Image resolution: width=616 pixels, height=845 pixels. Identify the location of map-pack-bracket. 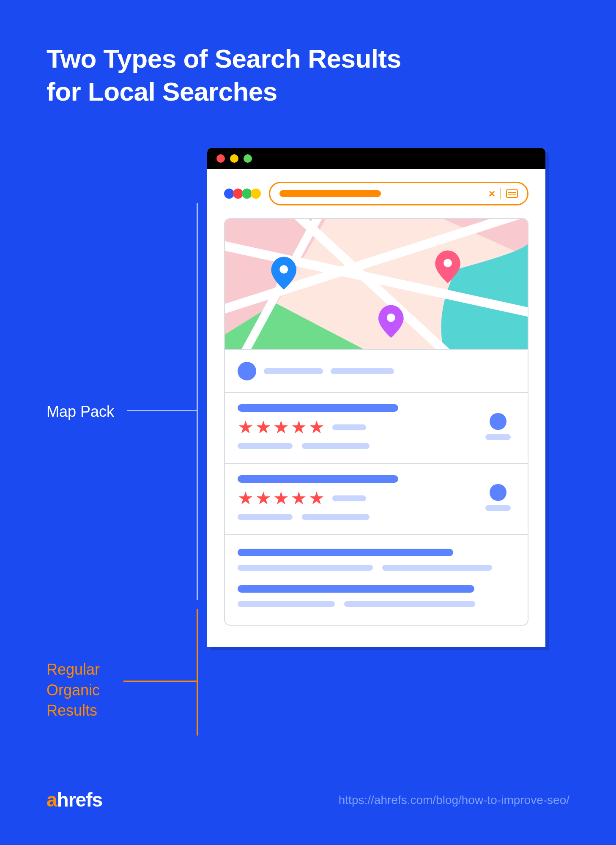
(197, 402).